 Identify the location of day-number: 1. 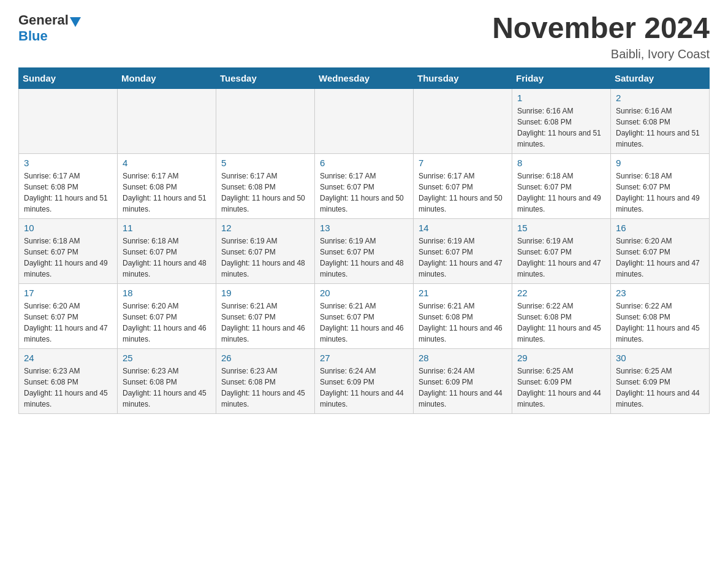
(561, 98).